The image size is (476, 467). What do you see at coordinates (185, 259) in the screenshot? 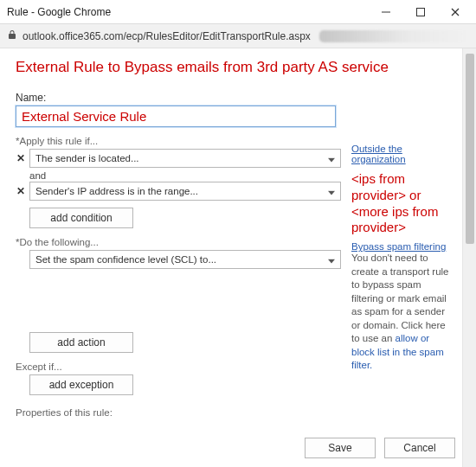
I see `action-1-dropdown: Set the spam confidence level (SCL) to..…` at bounding box center [185, 259].